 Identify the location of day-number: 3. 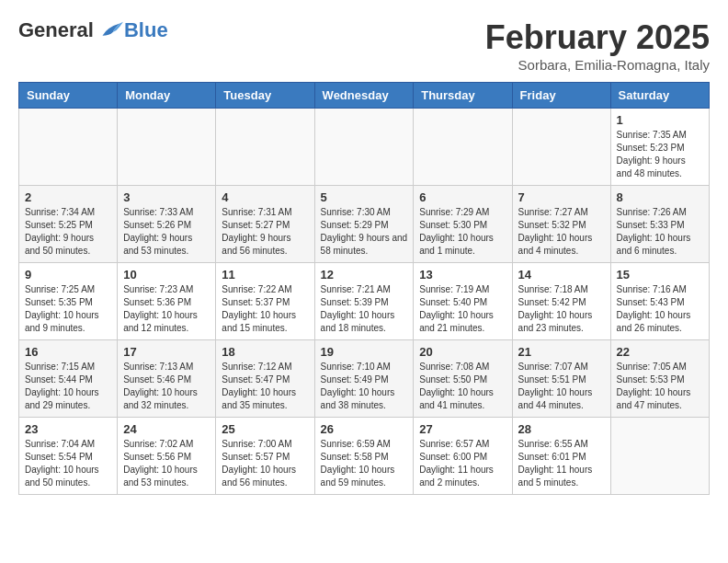
(166, 197).